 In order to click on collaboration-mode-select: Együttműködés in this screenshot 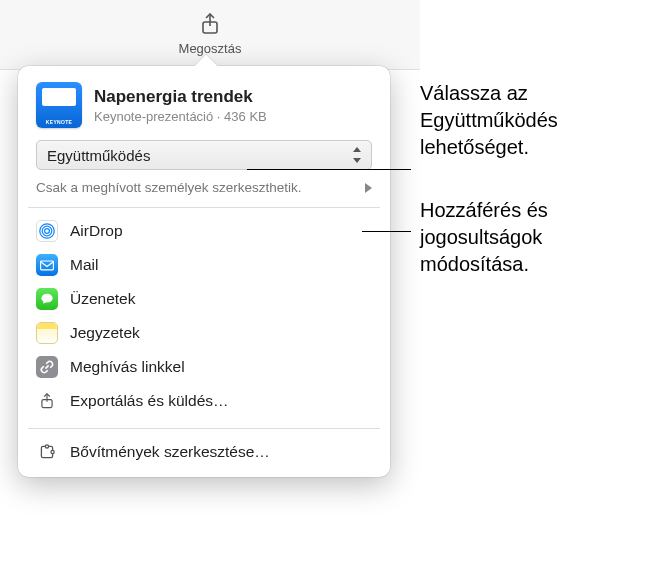, I will do `click(204, 155)`.